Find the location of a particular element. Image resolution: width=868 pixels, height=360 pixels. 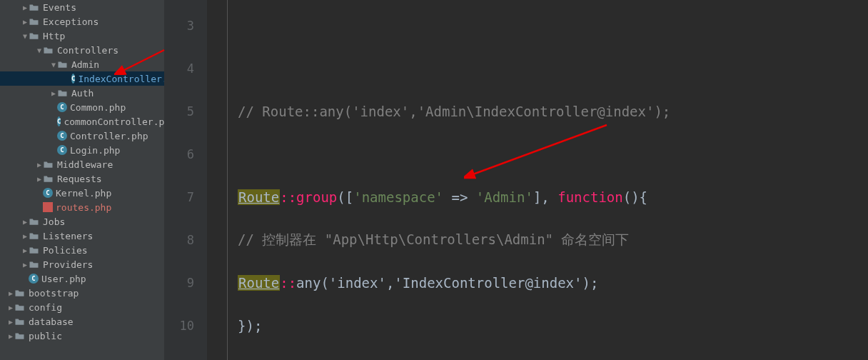

tree-row-controller: C Controller.php is located at coordinates (82, 136).